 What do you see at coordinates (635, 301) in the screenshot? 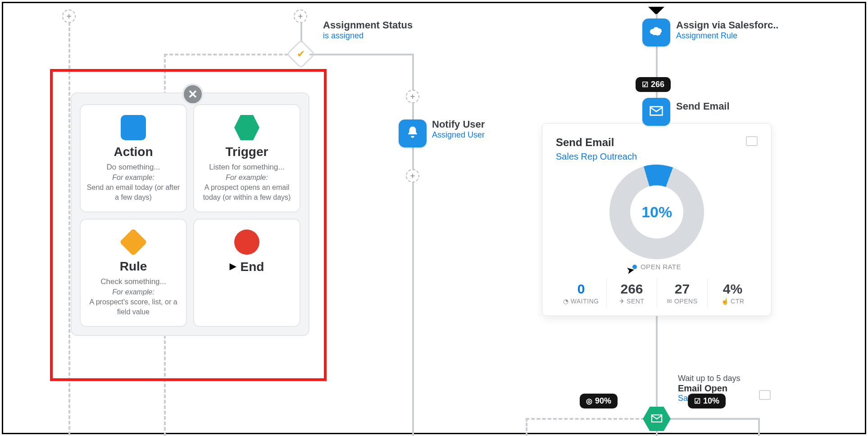
I see `metric-label: SENT` at bounding box center [635, 301].